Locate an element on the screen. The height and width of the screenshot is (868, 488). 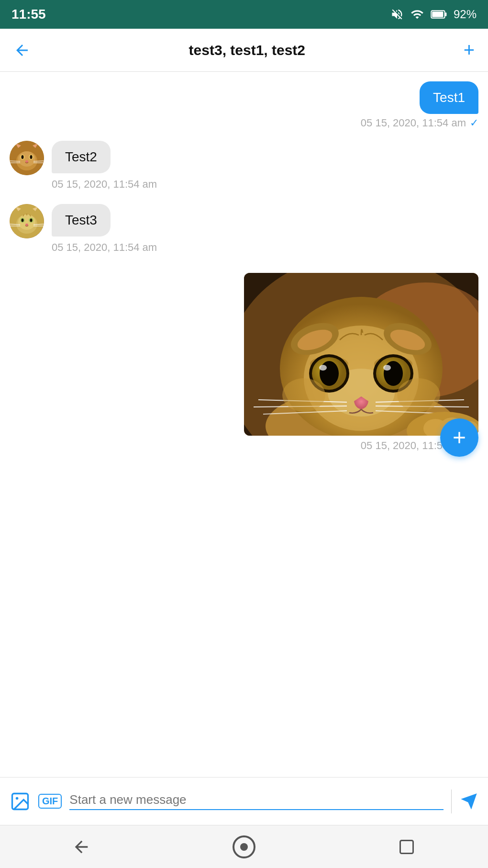
timestamp-in-3: 05 15, 2020, 11:54 am is located at coordinates (265, 248).